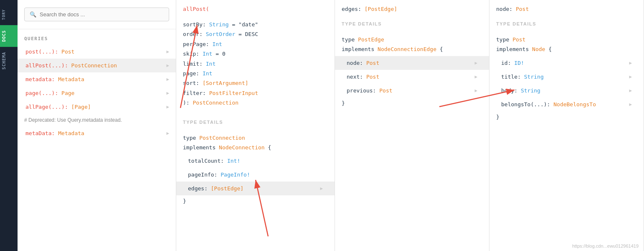  I want to click on field-name-body: body: String, so click(521, 90).